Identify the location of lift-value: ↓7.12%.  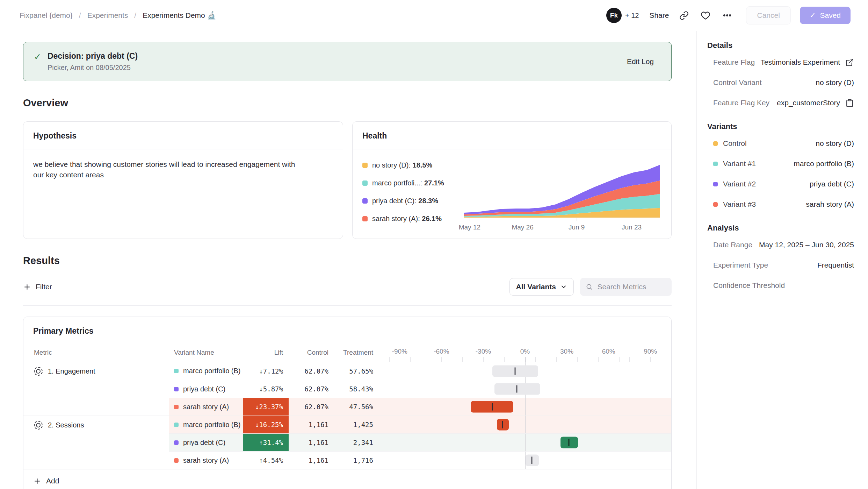
(266, 371).